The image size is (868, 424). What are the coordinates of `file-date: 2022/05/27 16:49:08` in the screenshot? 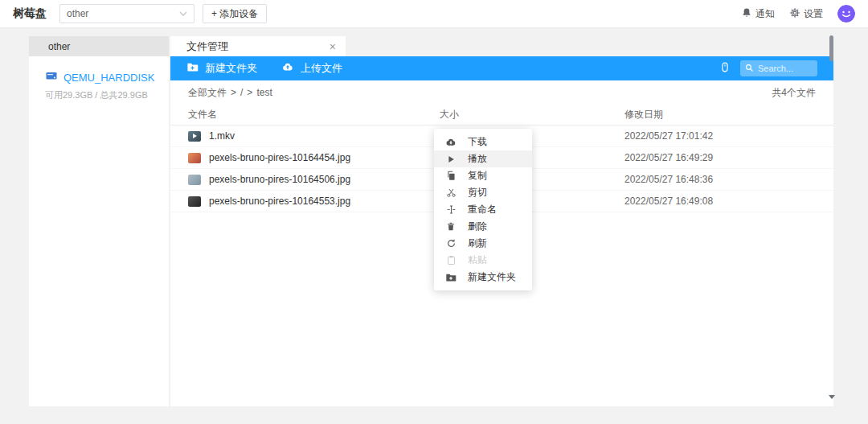 It's located at (720, 201).